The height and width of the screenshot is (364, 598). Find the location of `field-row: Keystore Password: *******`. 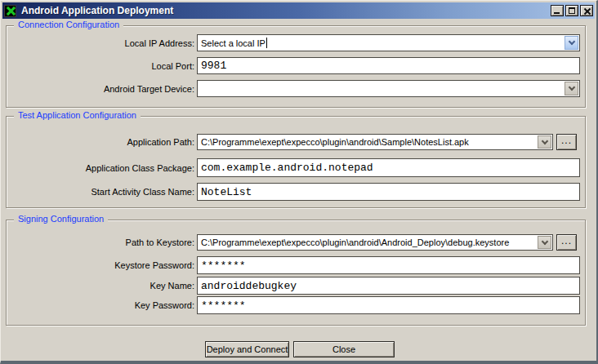

field-row: Keystore Password: ******* is located at coordinates (296, 265).